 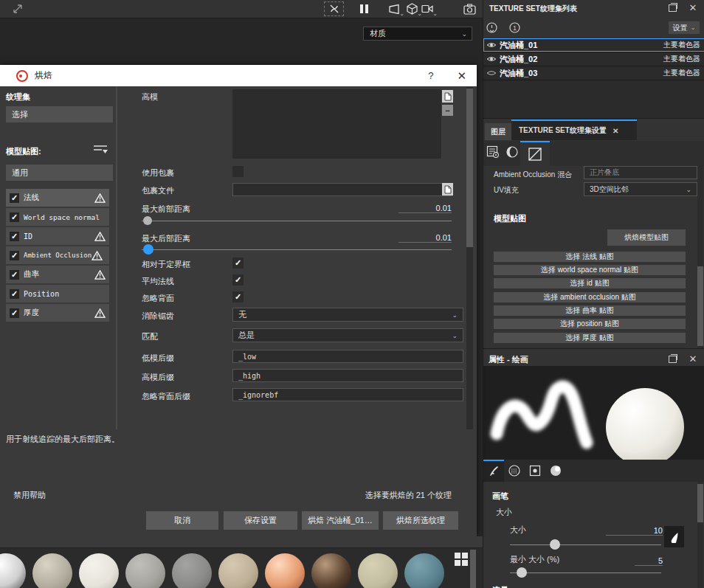 What do you see at coordinates (418, 34) in the screenshot?
I see `shading-mode-select: 材质 ⌄` at bounding box center [418, 34].